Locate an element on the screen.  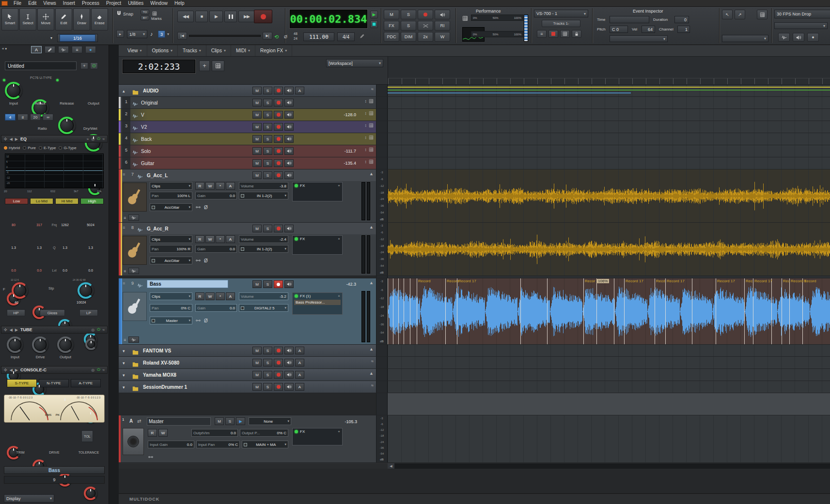
tool-resolution-dropdown: 1/16 is located at coordinates (78, 38).